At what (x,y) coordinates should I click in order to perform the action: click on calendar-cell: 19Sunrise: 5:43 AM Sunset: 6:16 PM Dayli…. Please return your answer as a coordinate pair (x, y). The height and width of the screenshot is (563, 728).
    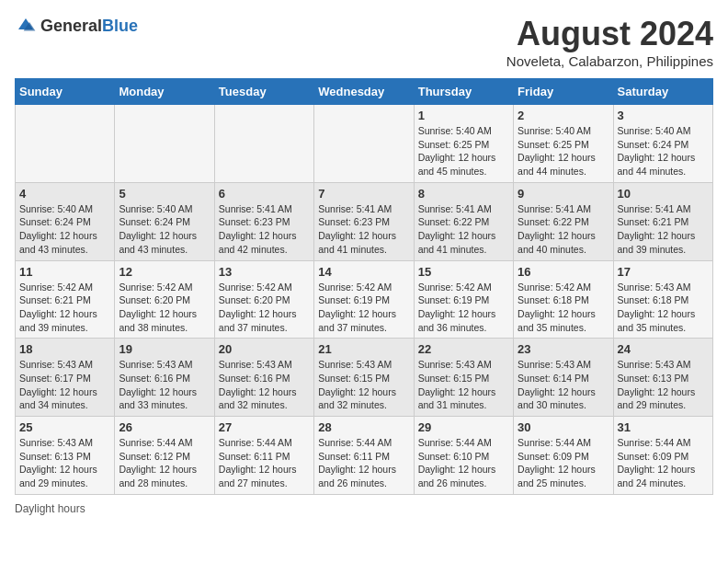
    Looking at the image, I should click on (165, 377).